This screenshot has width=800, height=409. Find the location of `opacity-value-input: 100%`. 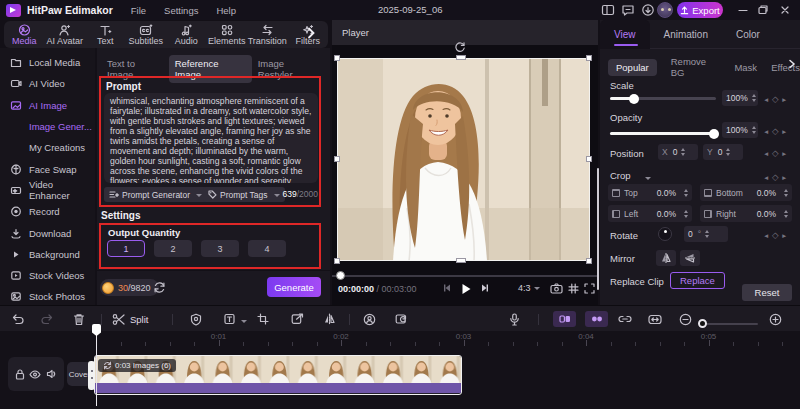

opacity-value-input: 100% is located at coordinates (740, 130).